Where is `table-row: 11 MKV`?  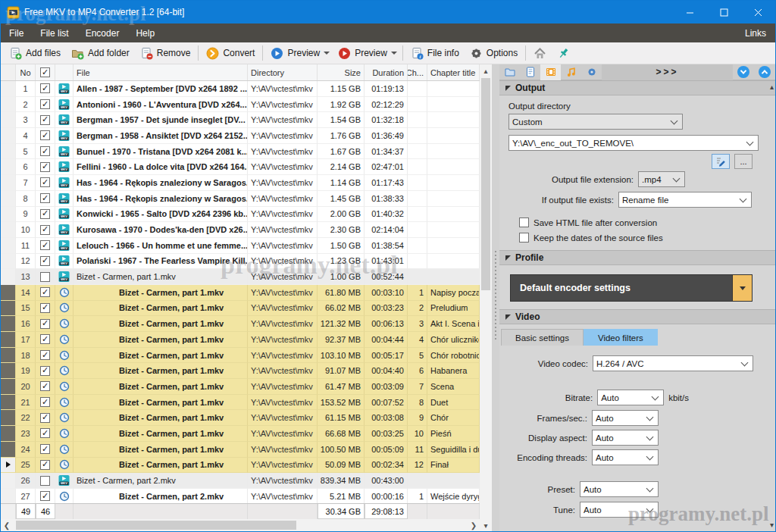
table-row: 11 MKV is located at coordinates (240, 246).